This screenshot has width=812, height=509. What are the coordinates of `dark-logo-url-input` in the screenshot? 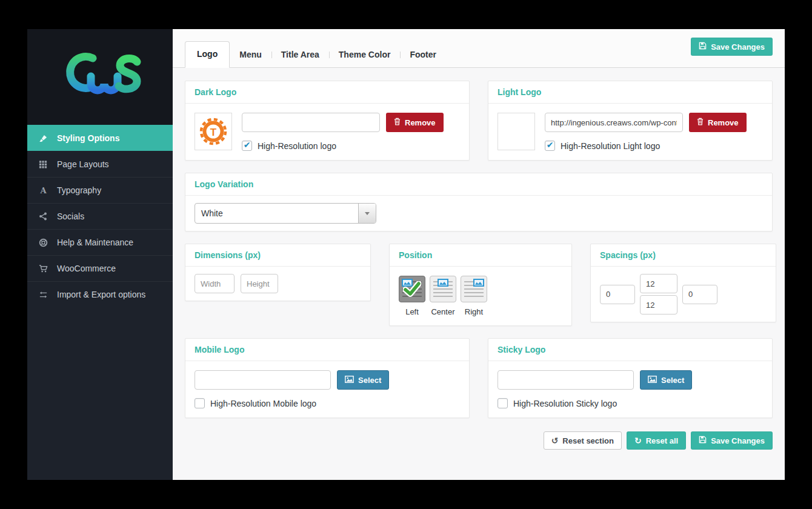 It's located at (311, 122).